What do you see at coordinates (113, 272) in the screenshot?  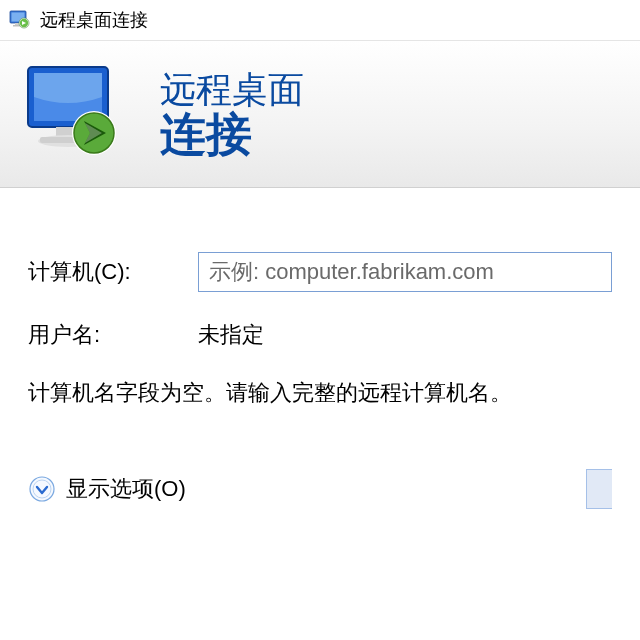 I see `computer-label: 计算机(C):` at bounding box center [113, 272].